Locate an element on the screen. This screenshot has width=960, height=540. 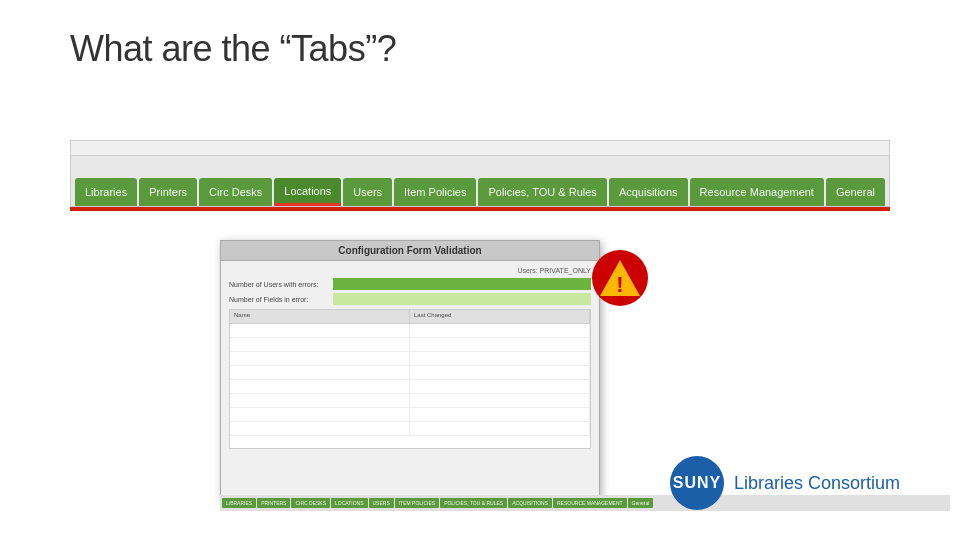
tab-red-bar is located at coordinates (480, 209).